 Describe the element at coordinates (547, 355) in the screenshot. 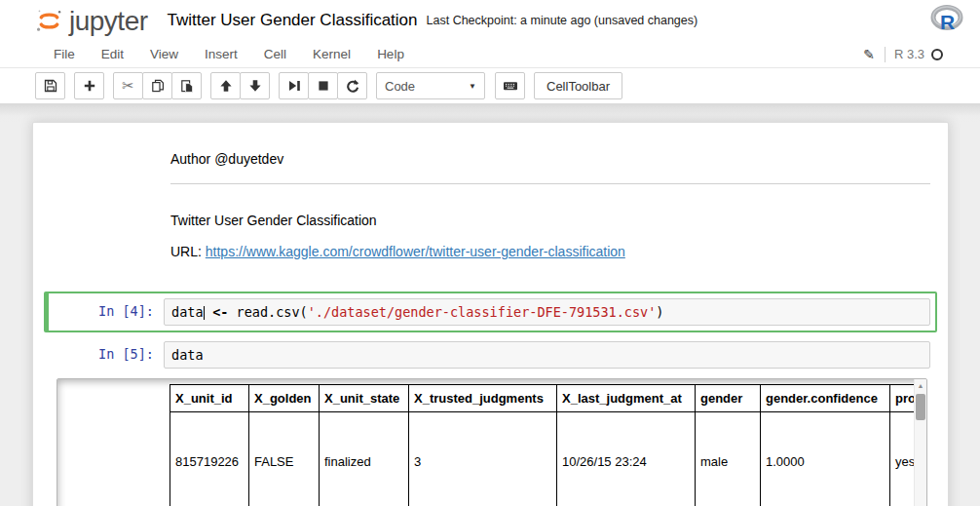

I see `code-editor-5: data` at that location.